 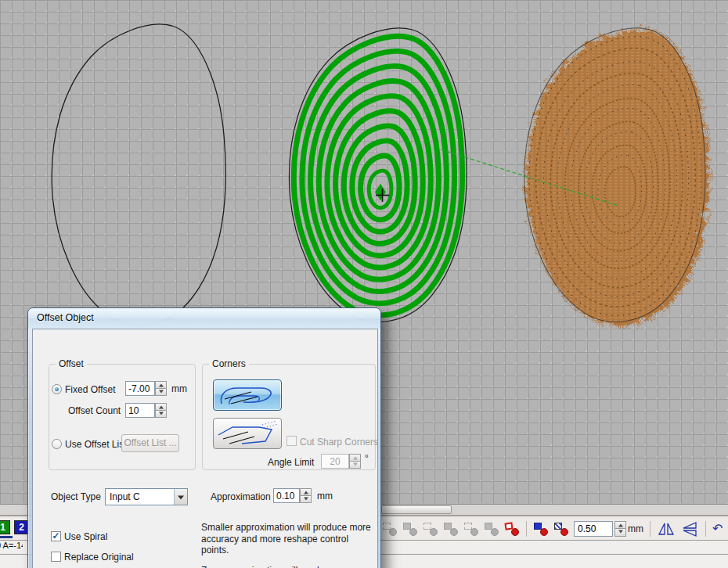 What do you see at coordinates (56, 536) in the screenshot?
I see `check-icon: ✓` at bounding box center [56, 536].